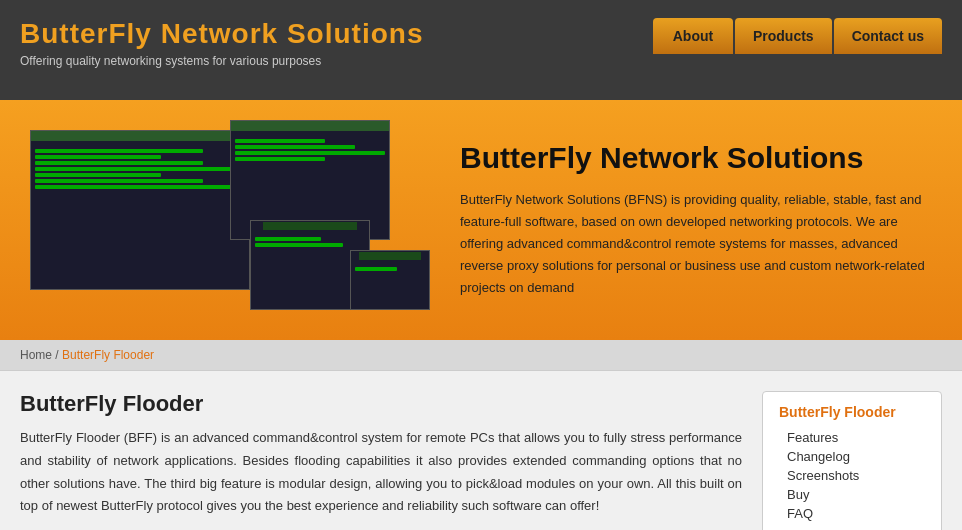 Image resolution: width=962 pixels, height=530 pixels. What do you see at coordinates (696, 158) in the screenshot?
I see `hero-title: ButterFly Network Solutions` at bounding box center [696, 158].